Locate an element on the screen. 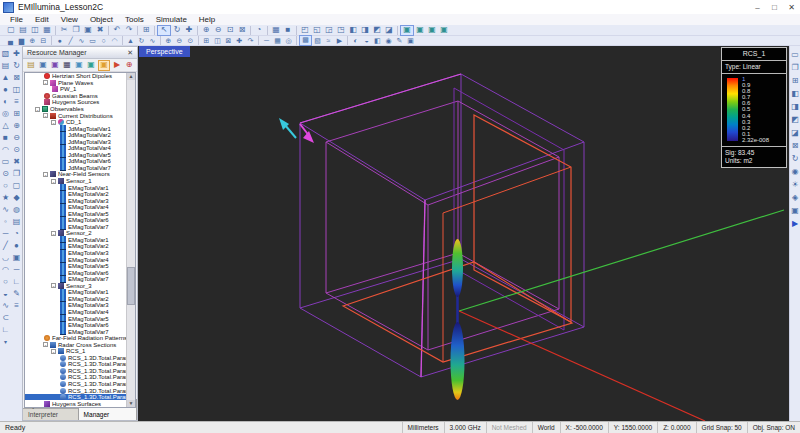 The height and width of the screenshot is (433, 800). pyramid-solid-icon: △ is located at coordinates (6, 126).